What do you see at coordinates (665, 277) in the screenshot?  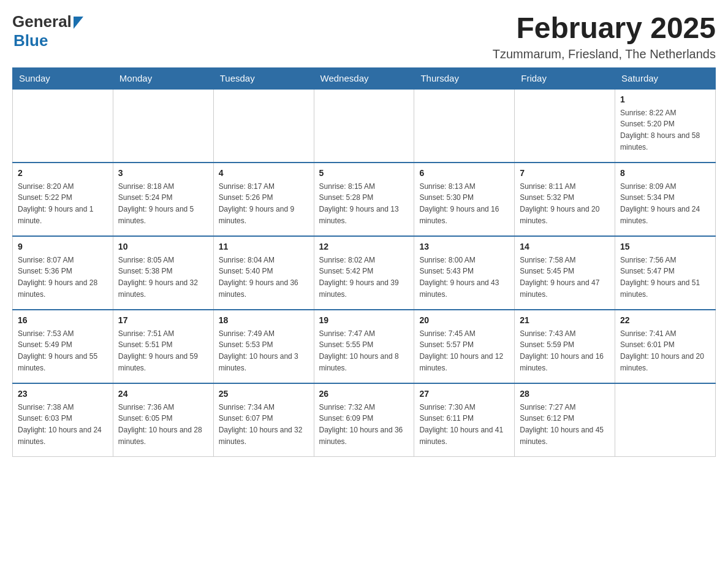 I see `day-info: Sunrise: 7:56 AMSunset: 5:47 PMDaylight:…` at bounding box center [665, 277].